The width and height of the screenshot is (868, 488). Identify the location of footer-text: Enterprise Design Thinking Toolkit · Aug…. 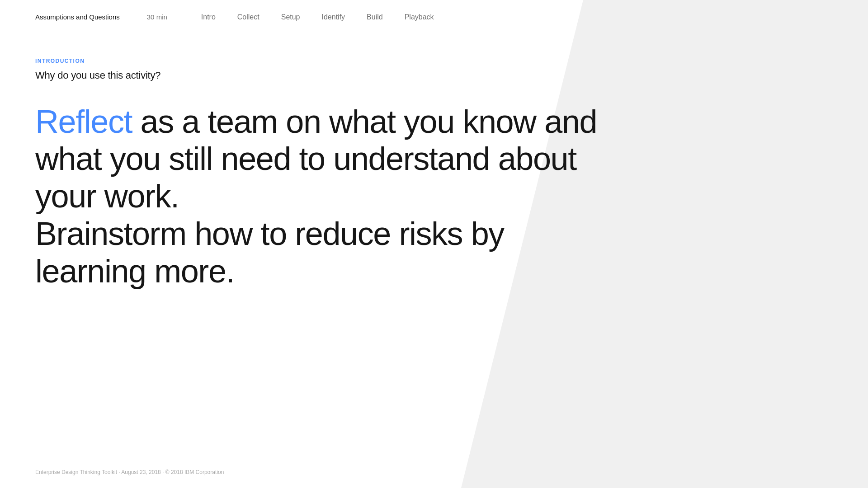
(129, 472).